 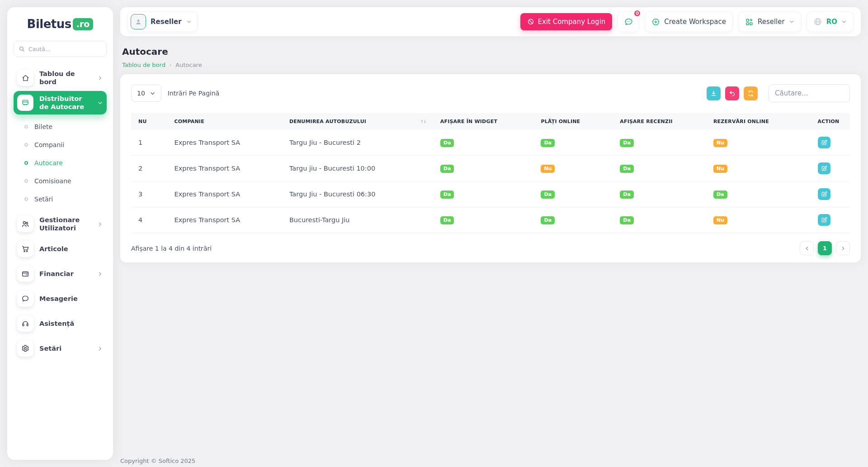 I want to click on home-icon, so click(x=25, y=78).